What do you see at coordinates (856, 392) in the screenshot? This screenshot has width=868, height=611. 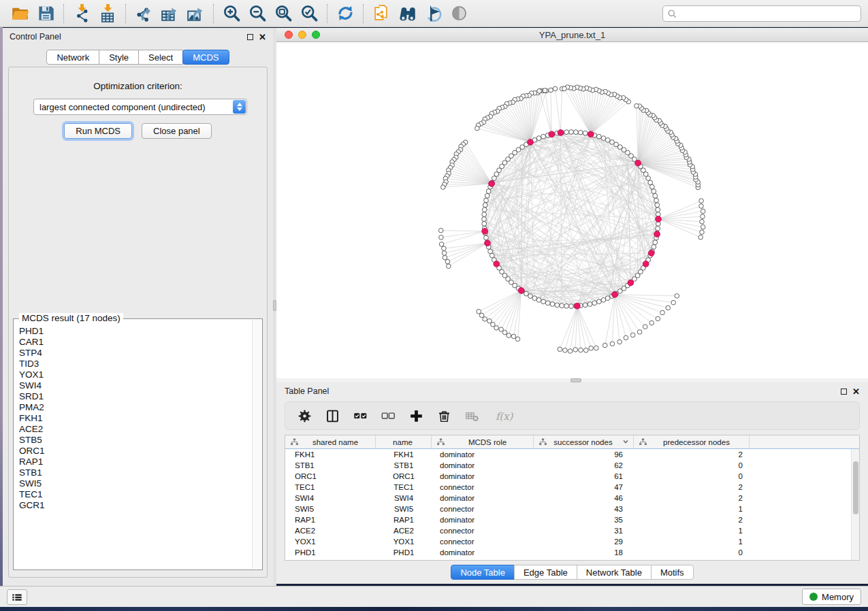 I see `close-table-panel-icon: ✕` at bounding box center [856, 392].